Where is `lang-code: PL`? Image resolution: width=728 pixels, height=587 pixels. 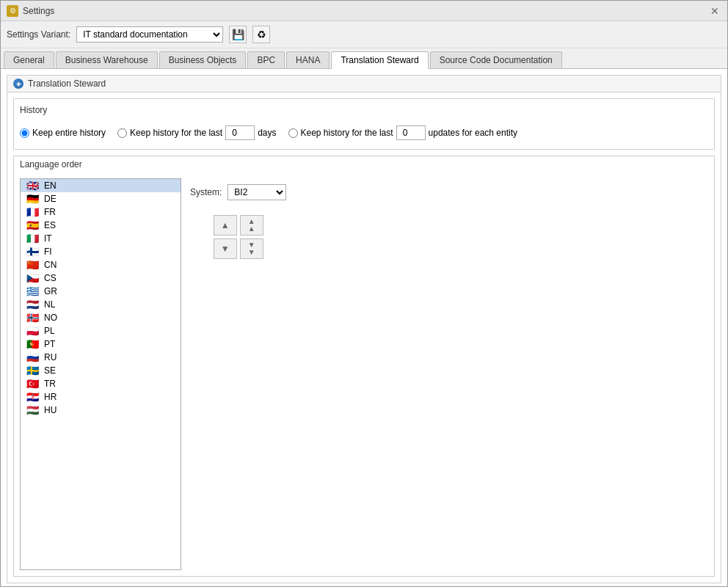
lang-code: PL is located at coordinates (50, 331).